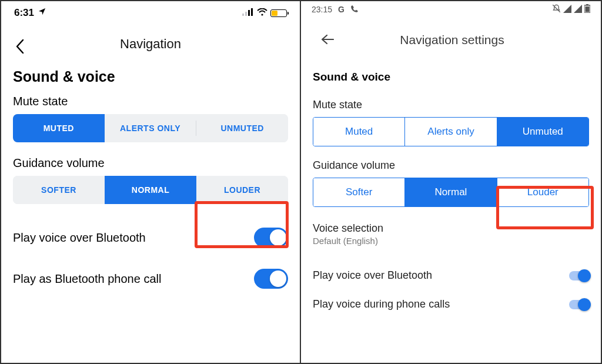  What do you see at coordinates (543, 192) in the screenshot?
I see `guidance-option-louder: Louder` at bounding box center [543, 192].